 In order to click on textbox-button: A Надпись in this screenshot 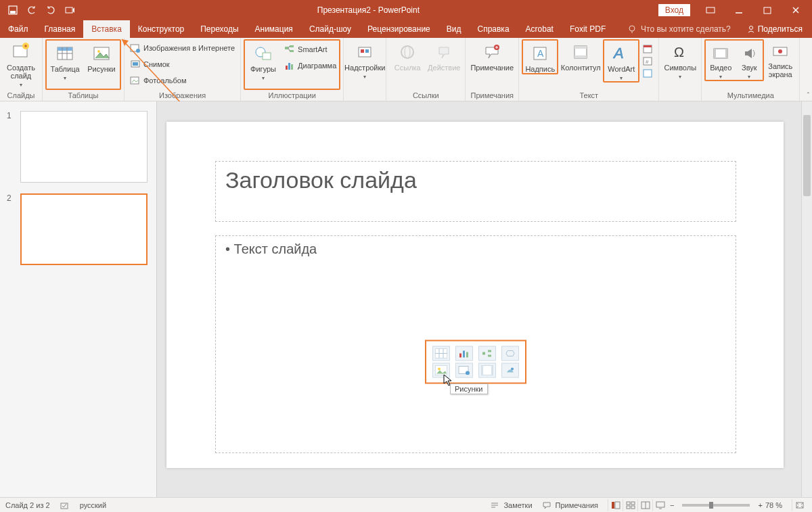, I will do `click(540, 57)`.